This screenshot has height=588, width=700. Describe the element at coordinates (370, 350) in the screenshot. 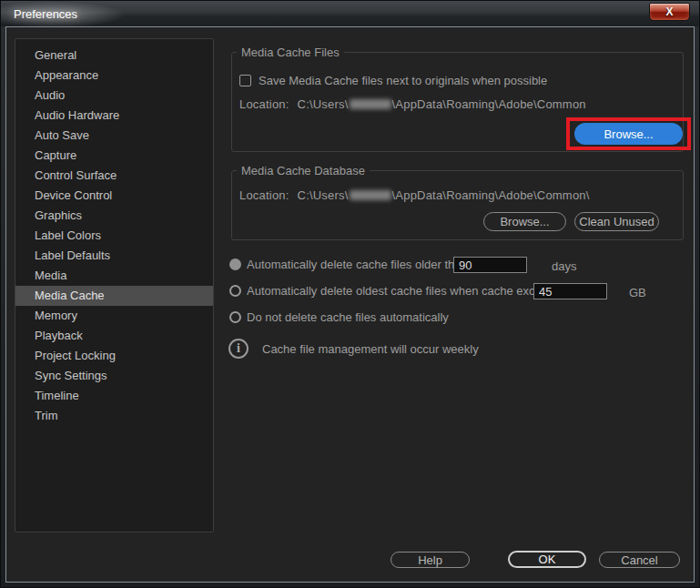

I see `info-text: Cache file management will occur weekly` at that location.